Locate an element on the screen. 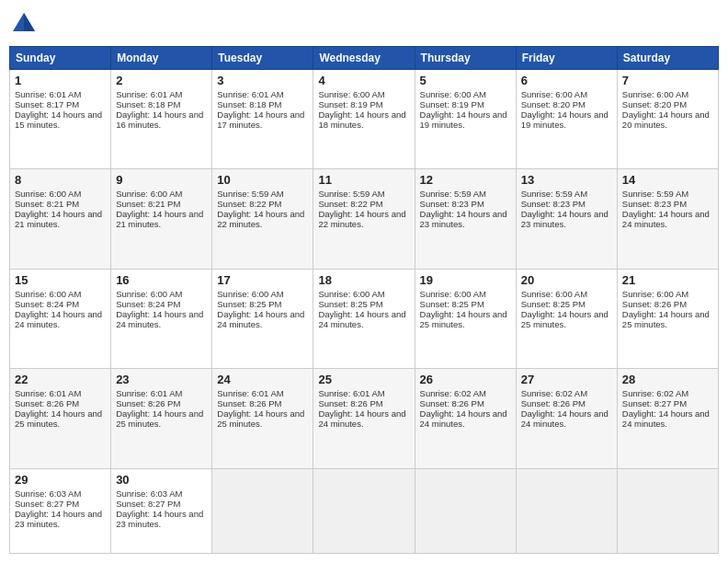 The height and width of the screenshot is (563, 728). day-number: 1 is located at coordinates (61, 81).